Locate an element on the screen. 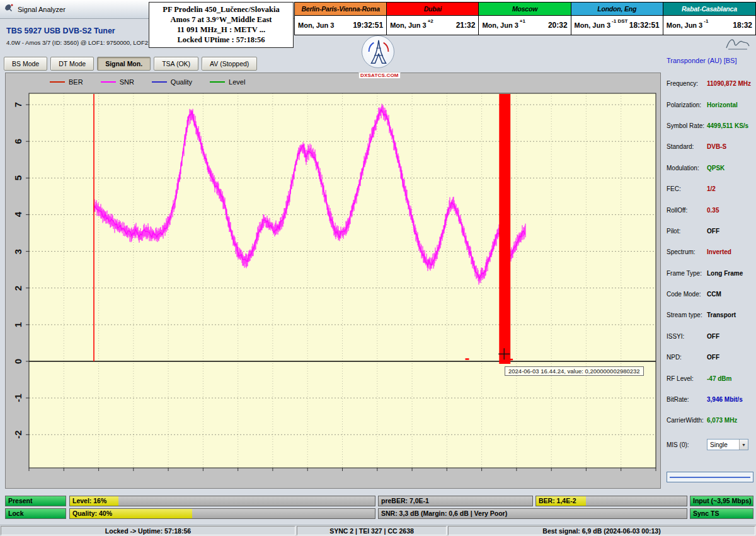 The image size is (756, 536). dxsatcs-logo: DXSATCS.COM is located at coordinates (378, 57).